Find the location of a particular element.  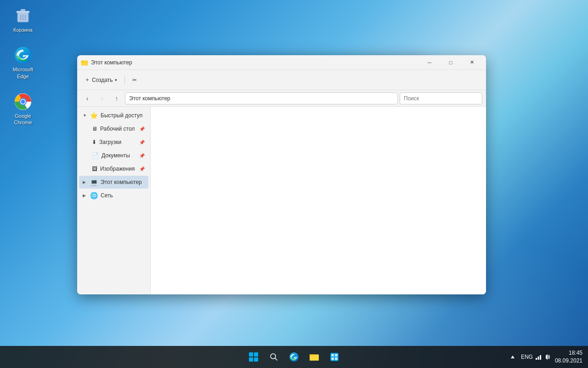

explorer-title: Этот компьютер is located at coordinates (255, 63).